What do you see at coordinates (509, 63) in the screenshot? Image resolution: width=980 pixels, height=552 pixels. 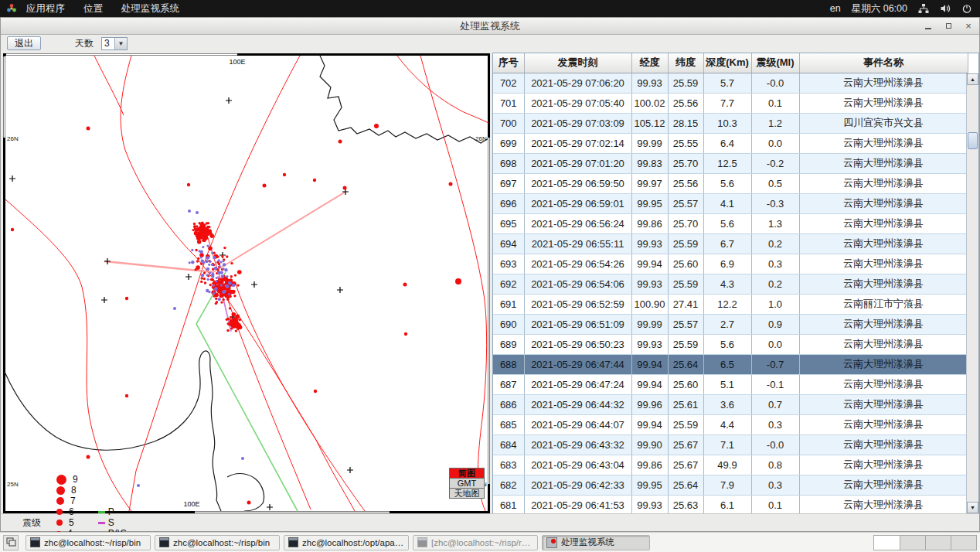 I see `col-serial: 序号` at bounding box center [509, 63].